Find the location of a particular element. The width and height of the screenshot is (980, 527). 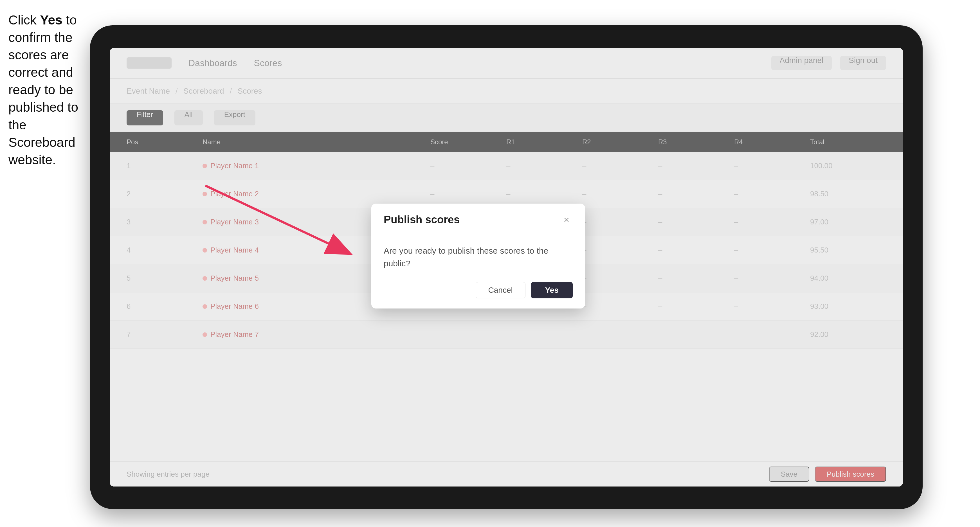

instruction-bold: Yes is located at coordinates (51, 20).